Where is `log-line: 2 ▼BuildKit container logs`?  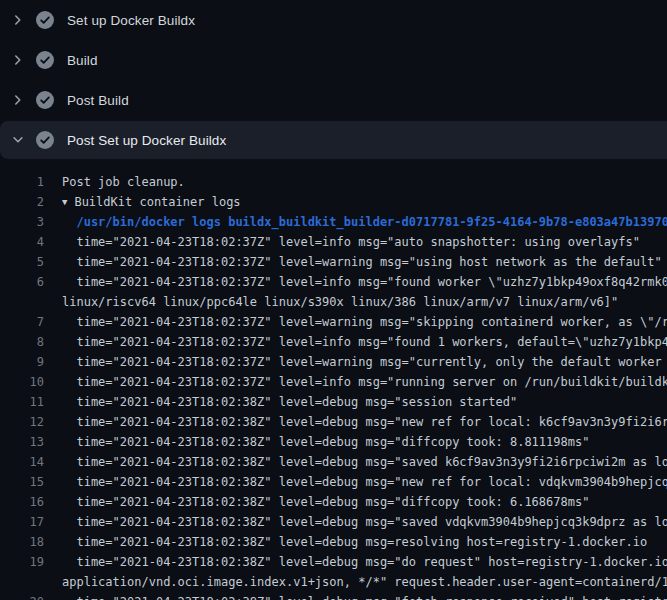
log-line: 2 ▼BuildKit container logs is located at coordinates (334, 202).